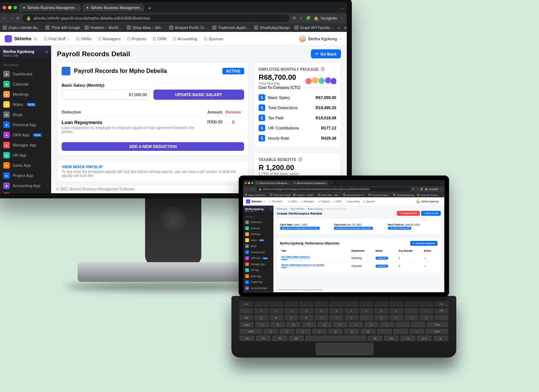 Image resolution: width=539 pixels, height=392 pixels. Describe the element at coordinates (297, 209) in the screenshot. I see `breadcrumb-link: Team HR Files` at that location.